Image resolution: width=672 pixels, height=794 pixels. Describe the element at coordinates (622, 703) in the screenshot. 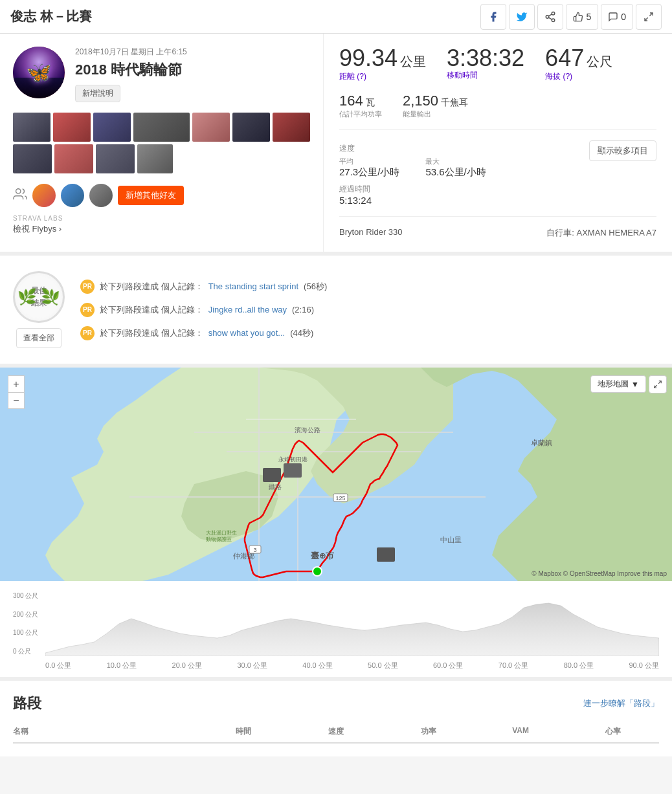

I see `segments-learn-link: 連一步瞭解「路段」` at that location.